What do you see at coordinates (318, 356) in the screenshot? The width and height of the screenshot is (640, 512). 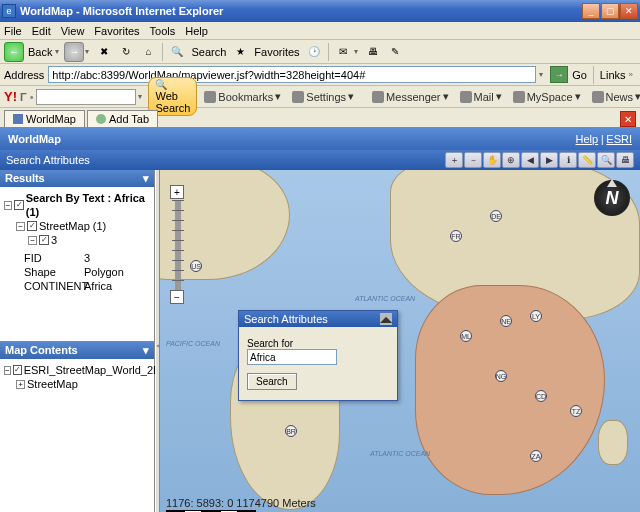 I see `search-dialog: Search Attributes◢◣ Search for Search` at bounding box center [318, 356].